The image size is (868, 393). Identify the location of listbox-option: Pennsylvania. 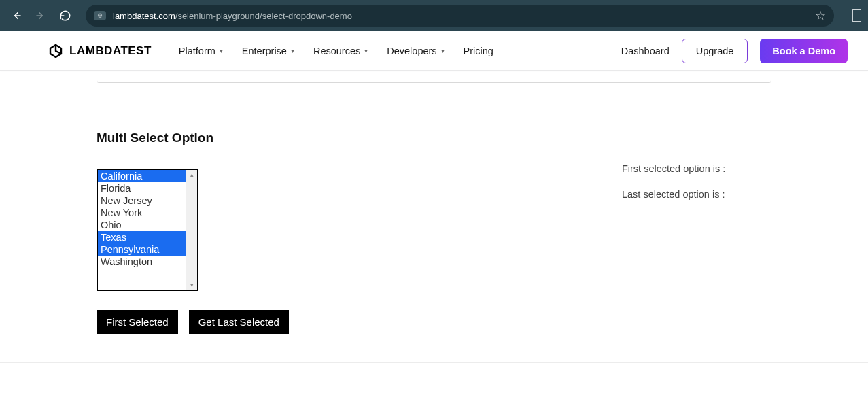
(142, 250).